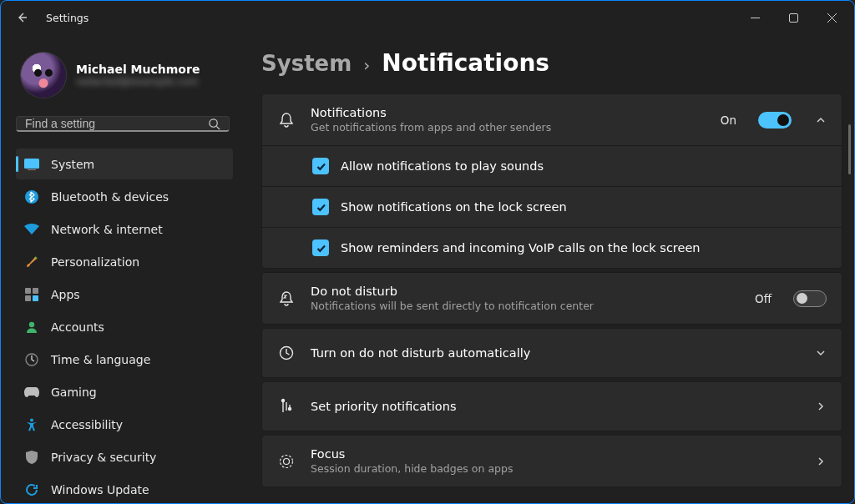  Describe the element at coordinates (552, 353) in the screenshot. I see `dnd-auto-card: Turn on do not disturb automatically` at that location.